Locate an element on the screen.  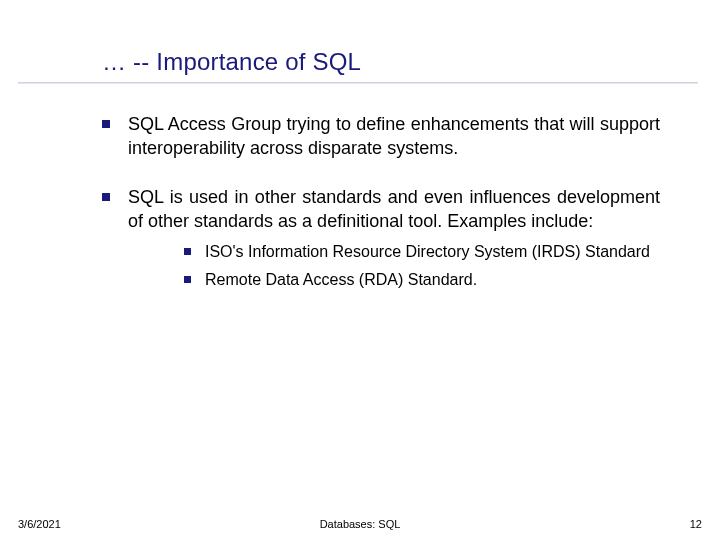
sub-bullet-text: ISO's Information Resource Directory Sys… is located at coordinates (428, 252).